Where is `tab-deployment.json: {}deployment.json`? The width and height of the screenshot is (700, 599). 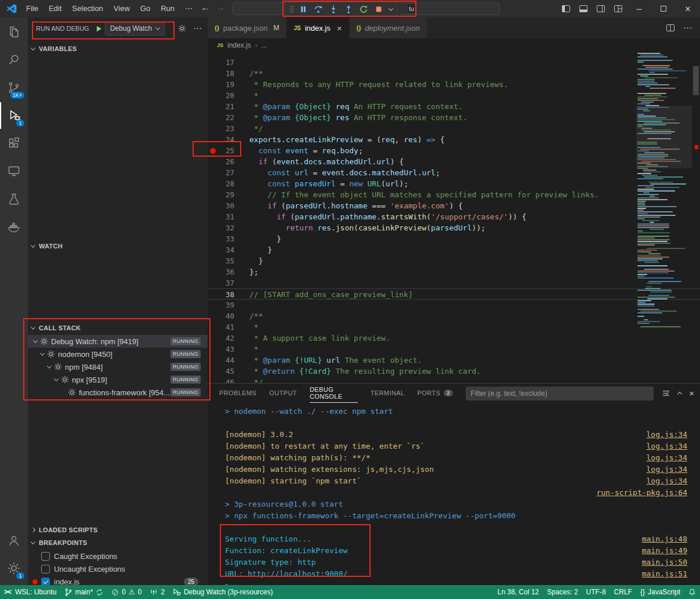 tab-deployment.json: {}deployment.json is located at coordinates (389, 28).